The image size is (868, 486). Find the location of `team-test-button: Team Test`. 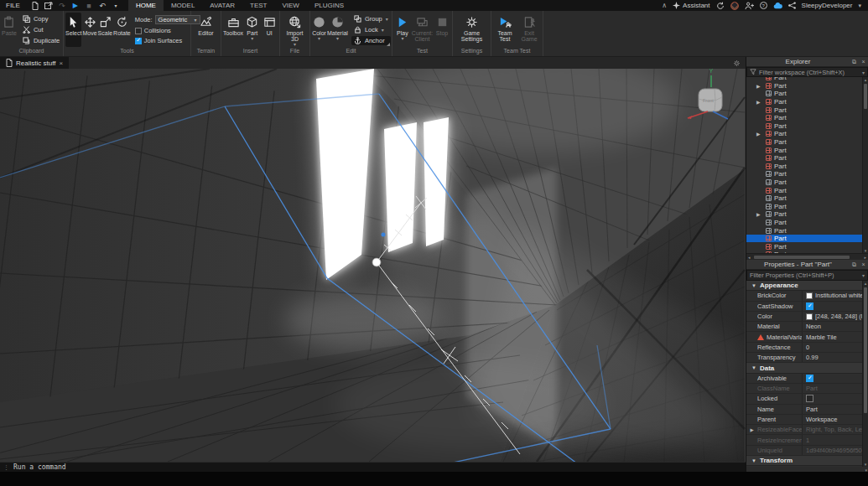

team-test-button: Team Test is located at coordinates (505, 30).